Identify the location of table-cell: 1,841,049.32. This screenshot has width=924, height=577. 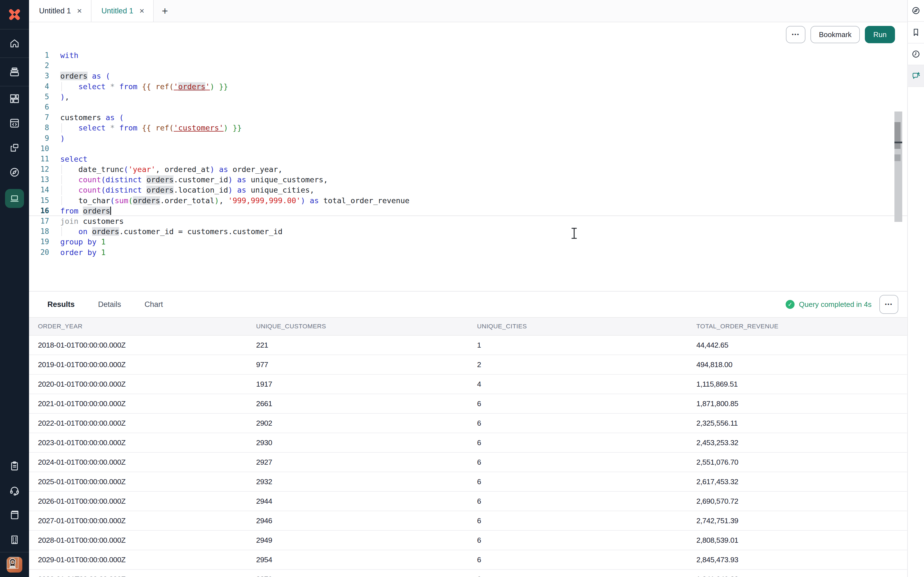
(800, 576).